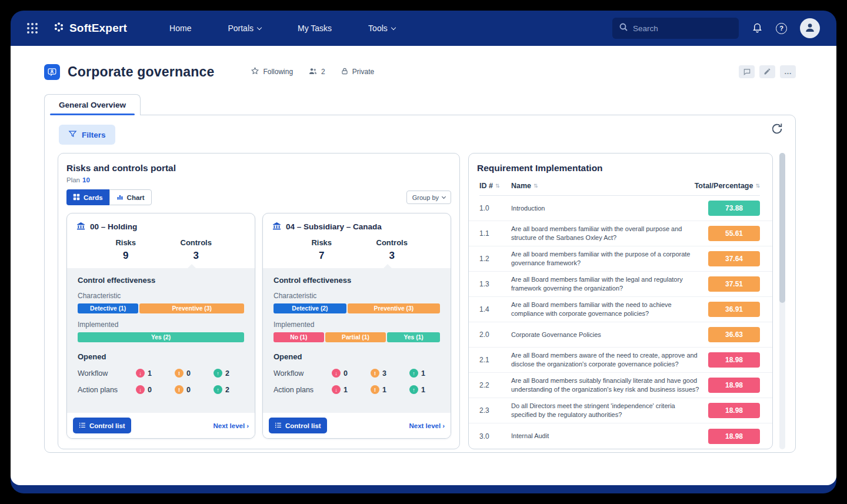 The image size is (847, 504). I want to click on scrollbar-thumb, so click(782, 228).